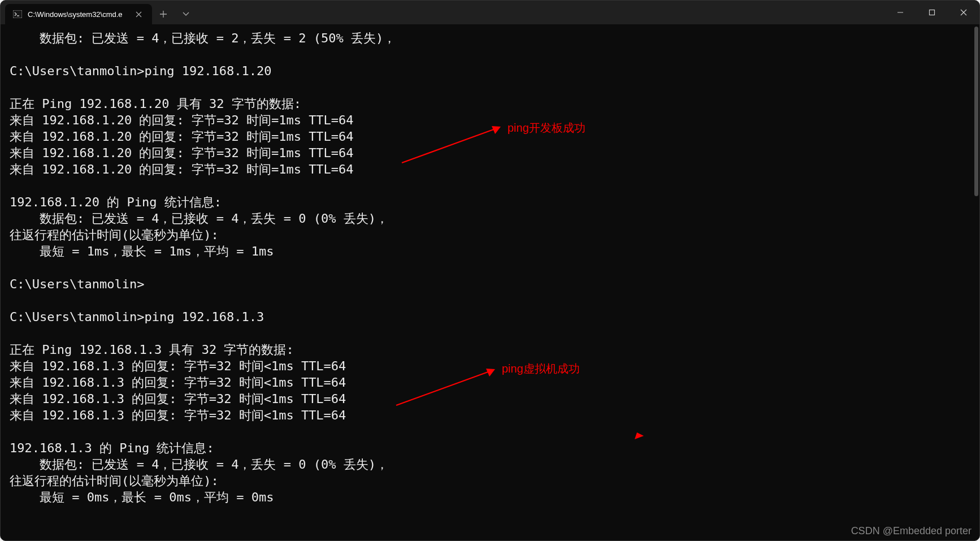 Image resolution: width=980 pixels, height=541 pixels. What do you see at coordinates (490, 251) in the screenshot?
I see `terminal-line: 最短 = 1ms，最长 = 1ms，平均 = 1ms` at bounding box center [490, 251].